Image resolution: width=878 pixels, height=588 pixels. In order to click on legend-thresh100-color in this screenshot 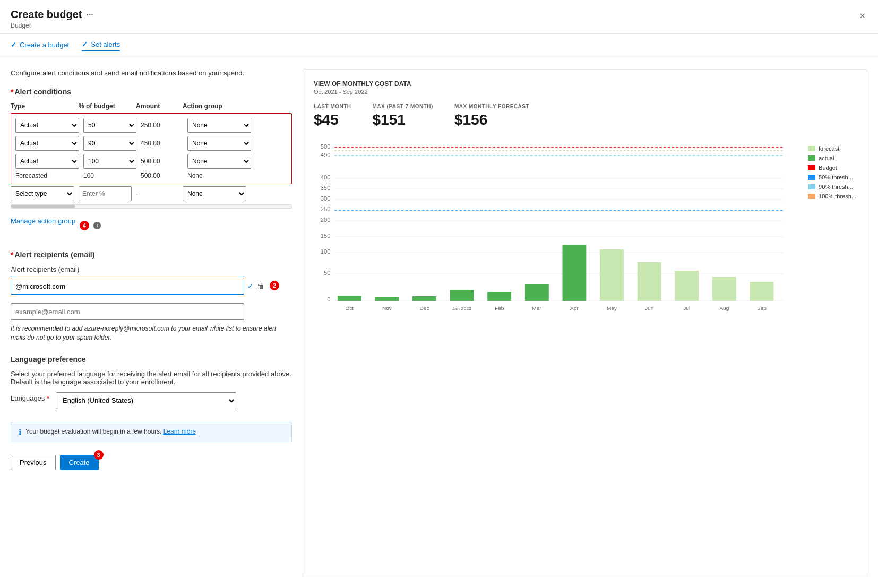, I will do `click(812, 196)`.